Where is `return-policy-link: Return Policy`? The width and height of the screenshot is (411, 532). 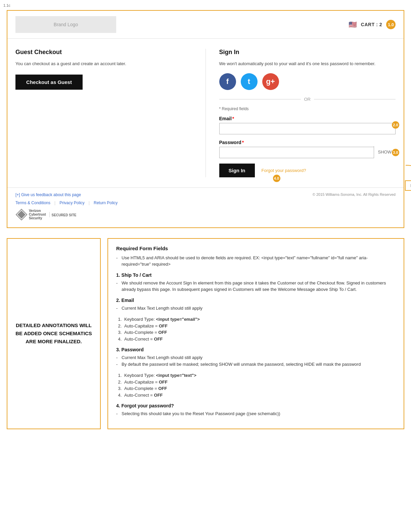
return-policy-link: Return Policy is located at coordinates (105, 203).